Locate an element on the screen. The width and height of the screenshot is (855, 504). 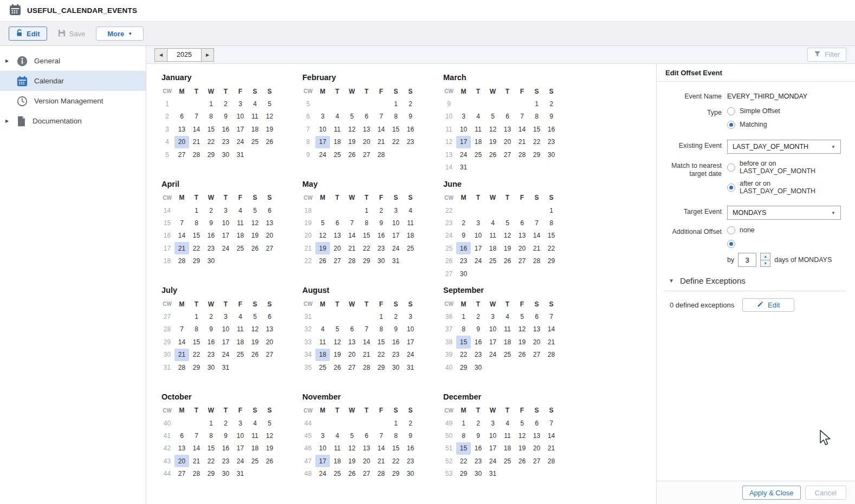
day-cell: 15 is located at coordinates (536, 129).